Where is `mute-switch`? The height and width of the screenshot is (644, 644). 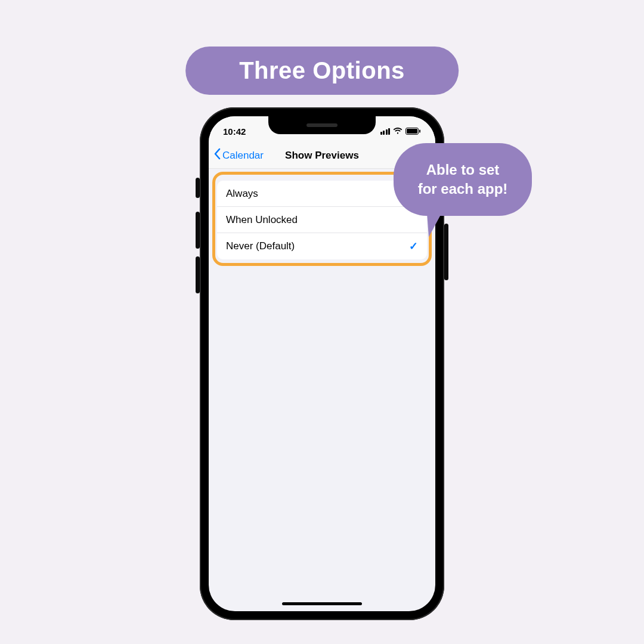
mute-switch is located at coordinates (198, 188).